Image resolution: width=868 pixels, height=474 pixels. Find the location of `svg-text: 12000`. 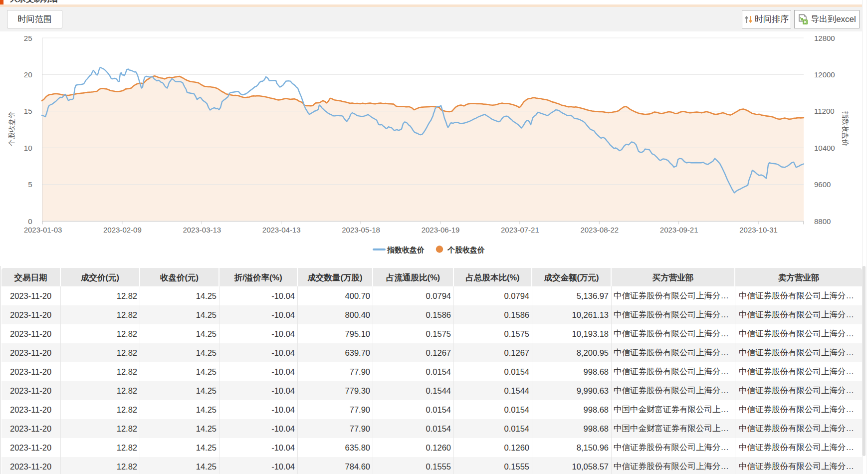

svg-text: 12000 is located at coordinates (825, 75).